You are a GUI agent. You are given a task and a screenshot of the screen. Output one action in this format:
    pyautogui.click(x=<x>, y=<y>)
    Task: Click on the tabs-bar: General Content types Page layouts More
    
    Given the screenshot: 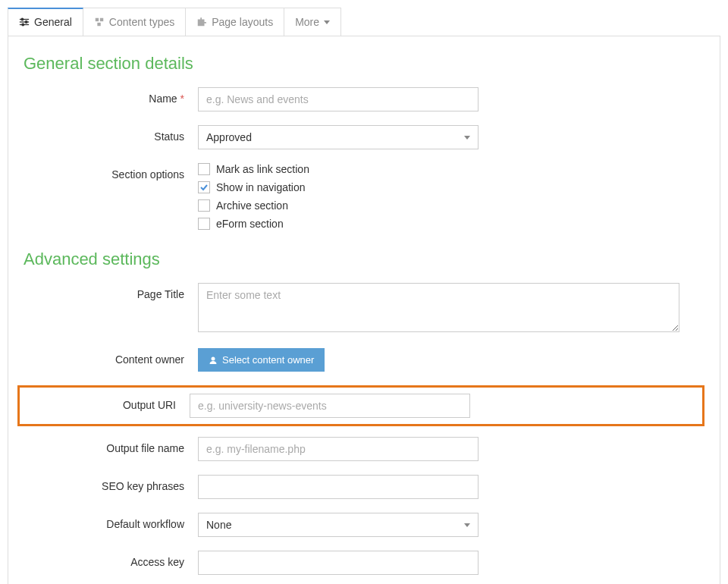 What is the action you would take?
    pyautogui.click(x=364, y=22)
    